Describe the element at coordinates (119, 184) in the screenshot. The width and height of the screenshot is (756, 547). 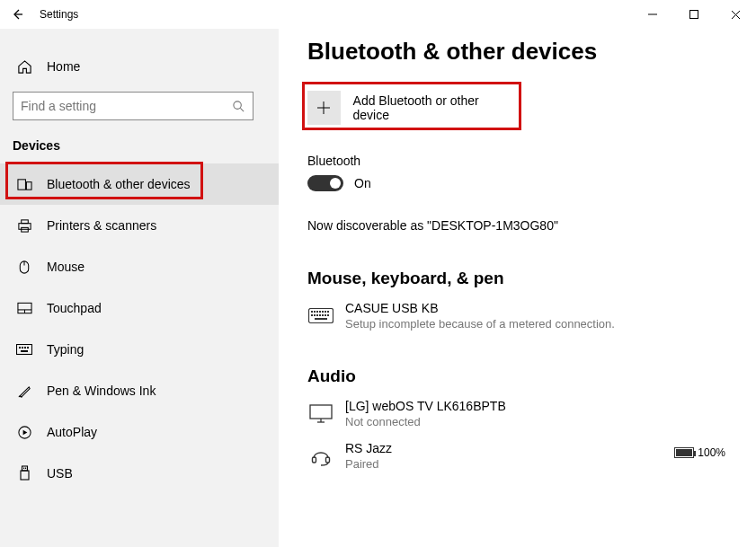
I see `sidebar-item-label: Bluetooth & other devices` at that location.